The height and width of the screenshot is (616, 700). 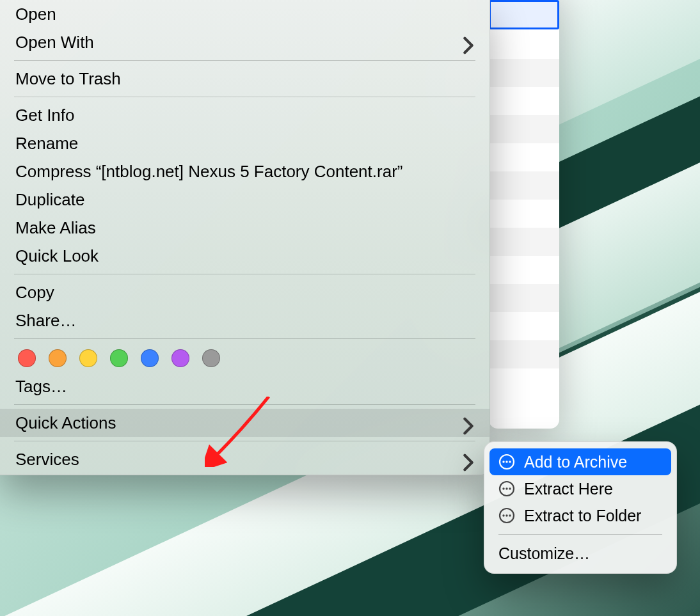 I want to click on submenu-item-extract-here: Extract Here, so click(x=580, y=489).